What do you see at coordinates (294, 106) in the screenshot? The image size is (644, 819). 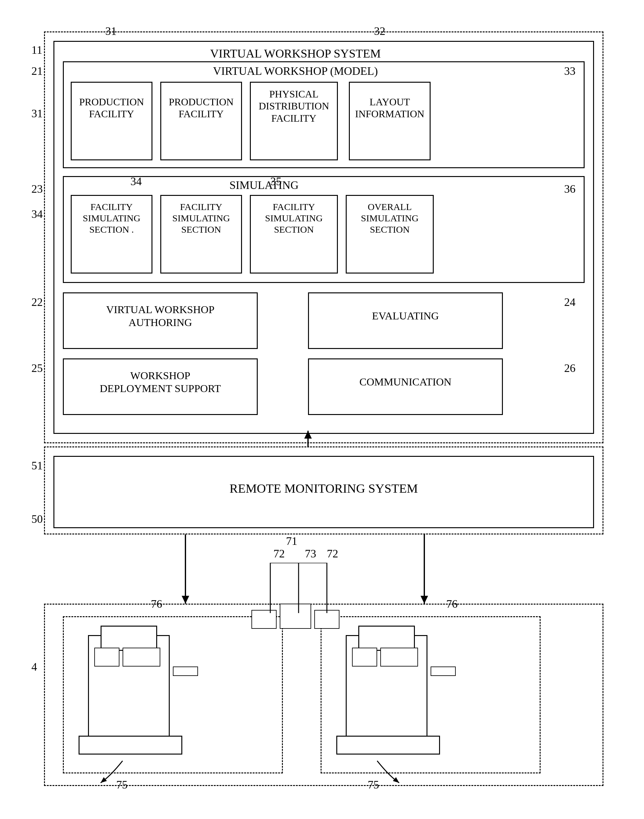 I see `physical-distribution-label: PHYSICALDISTRIBUTIONFACILITY` at bounding box center [294, 106].